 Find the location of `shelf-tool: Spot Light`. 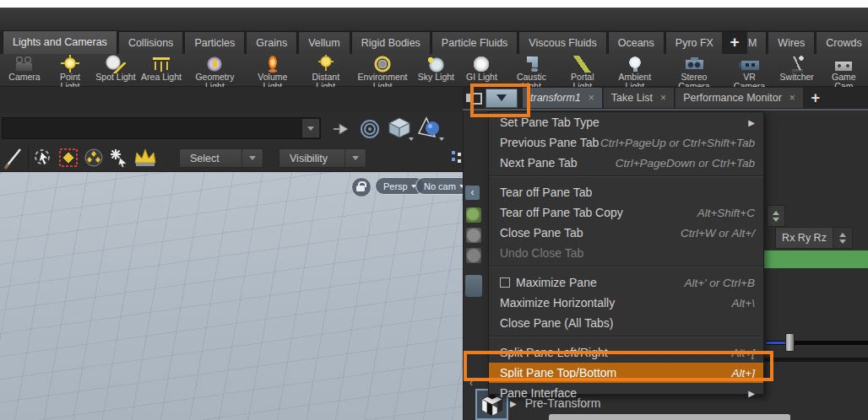

shelf-tool: Spot Light is located at coordinates (116, 67).